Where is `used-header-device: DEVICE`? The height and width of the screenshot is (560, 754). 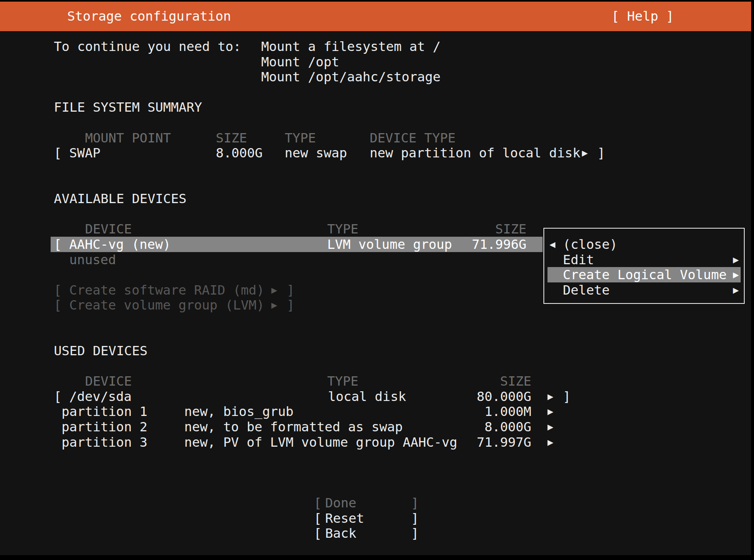 used-header-device: DEVICE is located at coordinates (109, 381).